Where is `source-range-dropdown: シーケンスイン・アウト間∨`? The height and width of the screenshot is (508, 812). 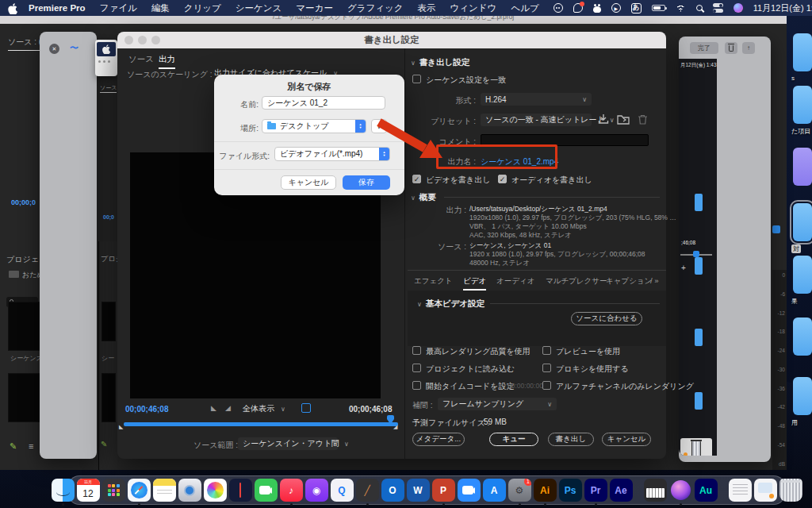
source-range-dropdown: シーケンスイン・アウト間∨ is located at coordinates (288, 444).